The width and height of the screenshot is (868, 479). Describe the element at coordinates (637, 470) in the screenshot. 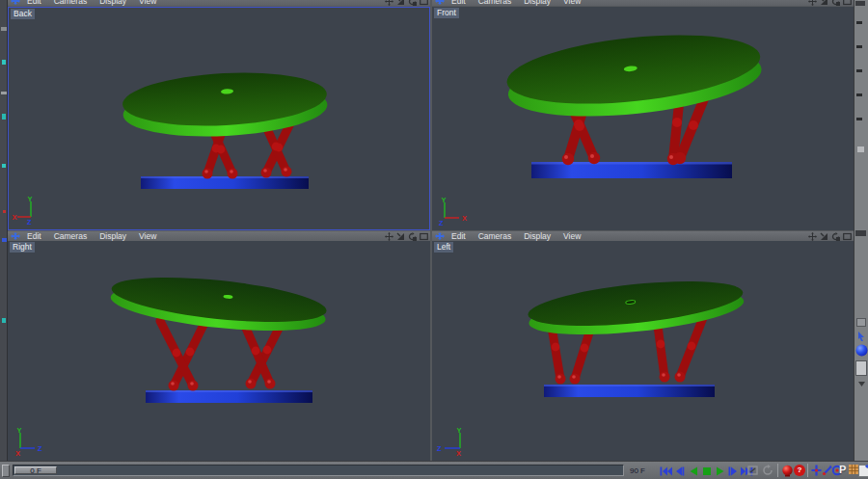

I see `end-frame-label: 90 F` at that location.